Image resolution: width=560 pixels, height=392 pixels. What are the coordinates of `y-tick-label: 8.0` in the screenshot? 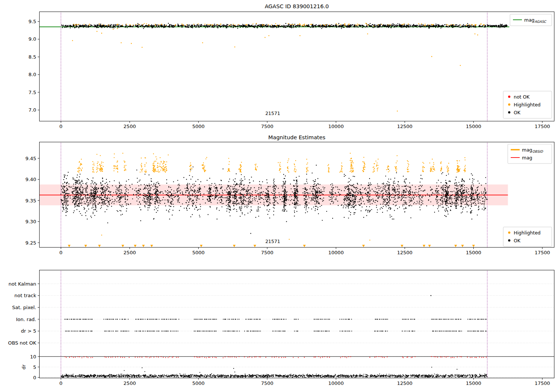 It's located at (32, 75).